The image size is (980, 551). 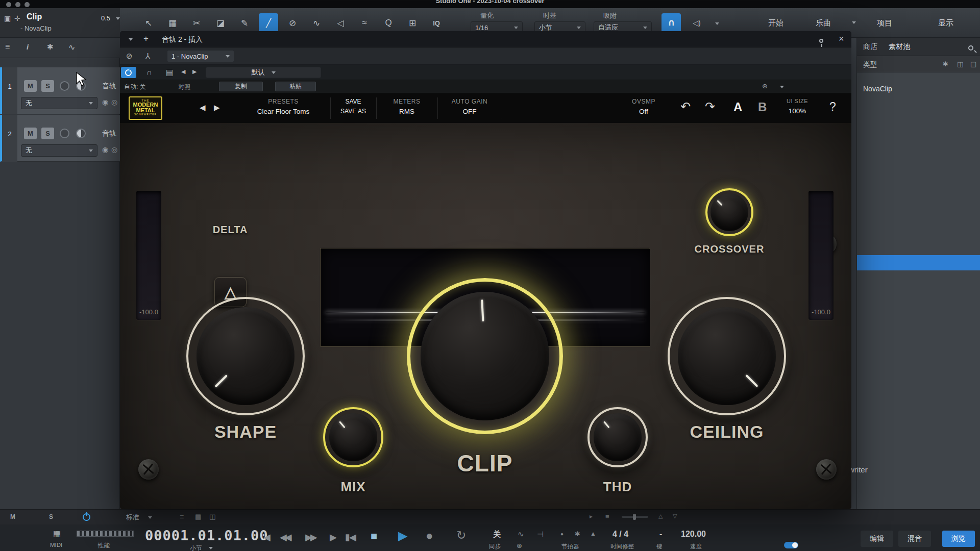 I want to click on zoom-tool: Q, so click(x=388, y=23).